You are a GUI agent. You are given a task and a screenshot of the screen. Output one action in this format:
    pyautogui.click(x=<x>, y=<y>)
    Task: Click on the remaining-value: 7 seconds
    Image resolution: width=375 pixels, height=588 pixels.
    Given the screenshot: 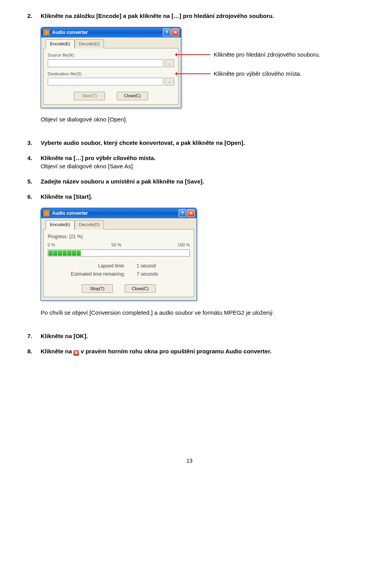 What is the action you would take?
    pyautogui.click(x=162, y=274)
    